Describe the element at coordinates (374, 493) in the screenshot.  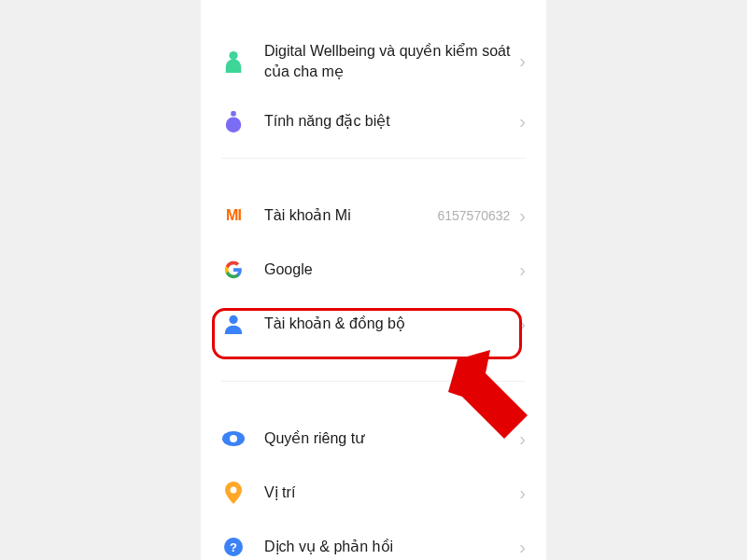
I see `settings-item-location: Vị trí ›` at that location.